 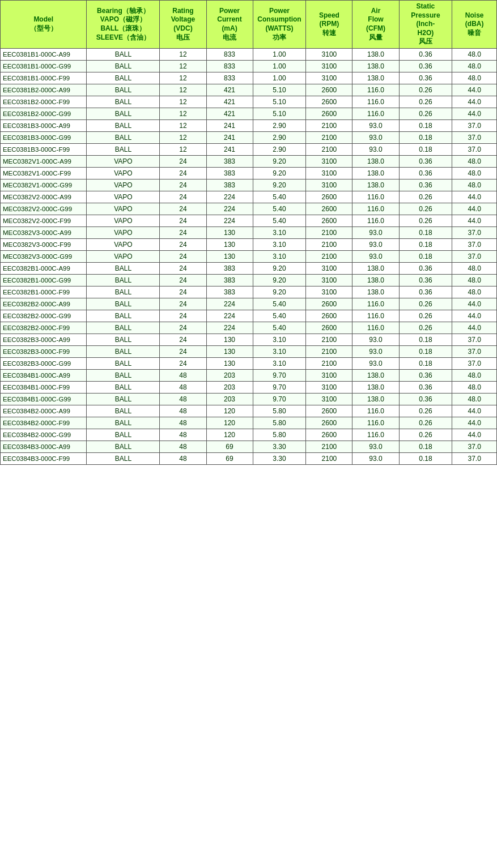 What do you see at coordinates (44, 173) in the screenshot?
I see `cell-10-0: MEC0382V1-000C-F99` at bounding box center [44, 173].